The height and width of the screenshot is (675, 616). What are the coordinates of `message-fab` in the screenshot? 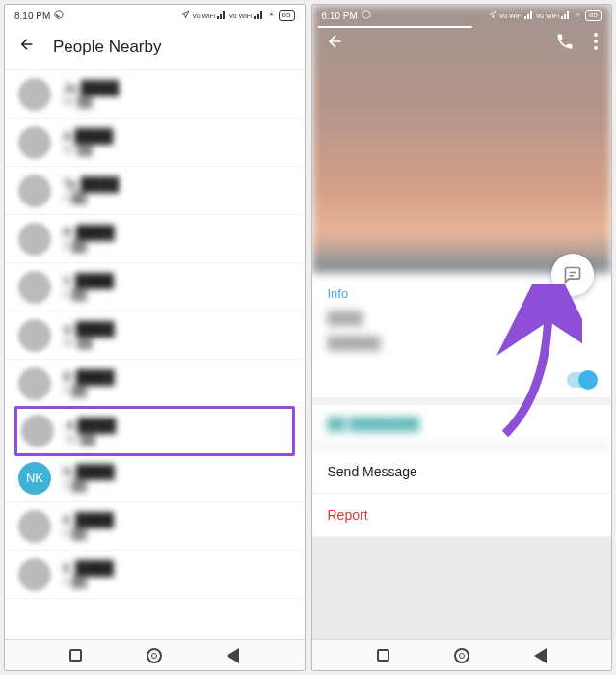 It's located at (573, 275).